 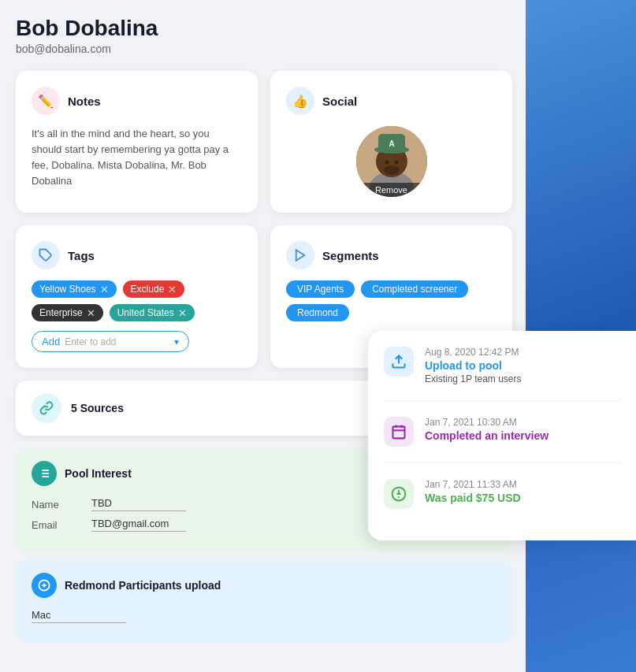 What do you see at coordinates (104, 290) in the screenshot?
I see `tag-remove-yellow-shoes: ✕` at bounding box center [104, 290].